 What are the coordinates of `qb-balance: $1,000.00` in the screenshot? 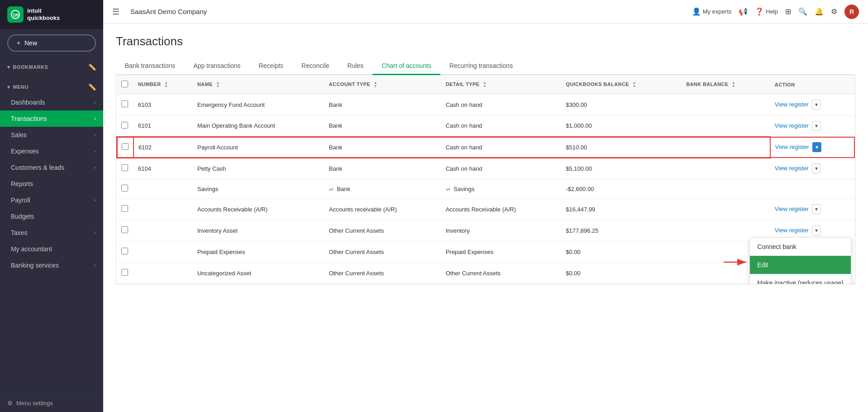 It's located at (621, 126).